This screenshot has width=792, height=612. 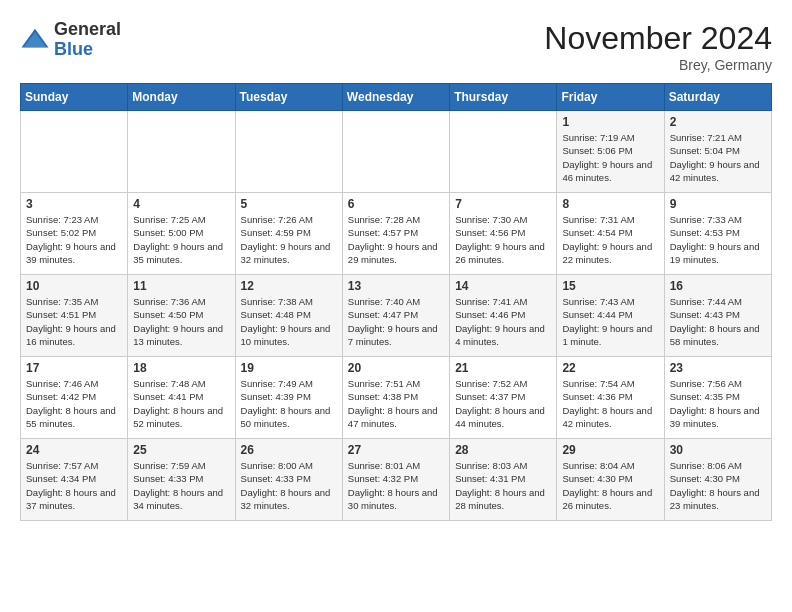 What do you see at coordinates (503, 204) in the screenshot?
I see `day-number: 7` at bounding box center [503, 204].